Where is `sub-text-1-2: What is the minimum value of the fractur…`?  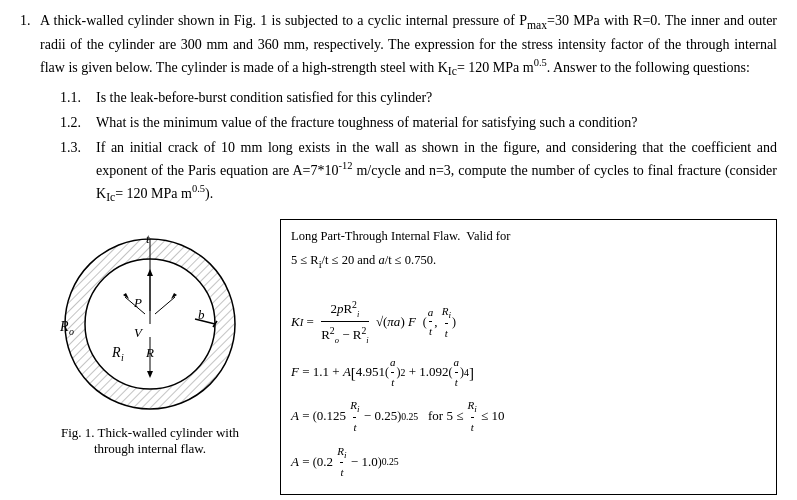
sub-text-1-2: What is the minimum value of the fractur… is located at coordinates (436, 122).